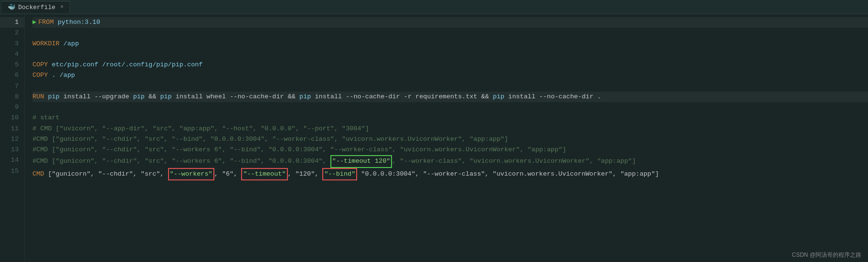 This screenshot has width=868, height=262. Describe the element at coordinates (12, 65) in the screenshot. I see `line-num-5: 5` at that location.